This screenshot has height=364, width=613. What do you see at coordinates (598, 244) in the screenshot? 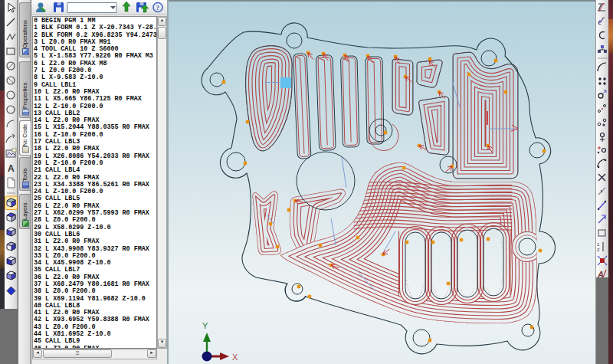
I see `svg-text: 1` at bounding box center [598, 244].